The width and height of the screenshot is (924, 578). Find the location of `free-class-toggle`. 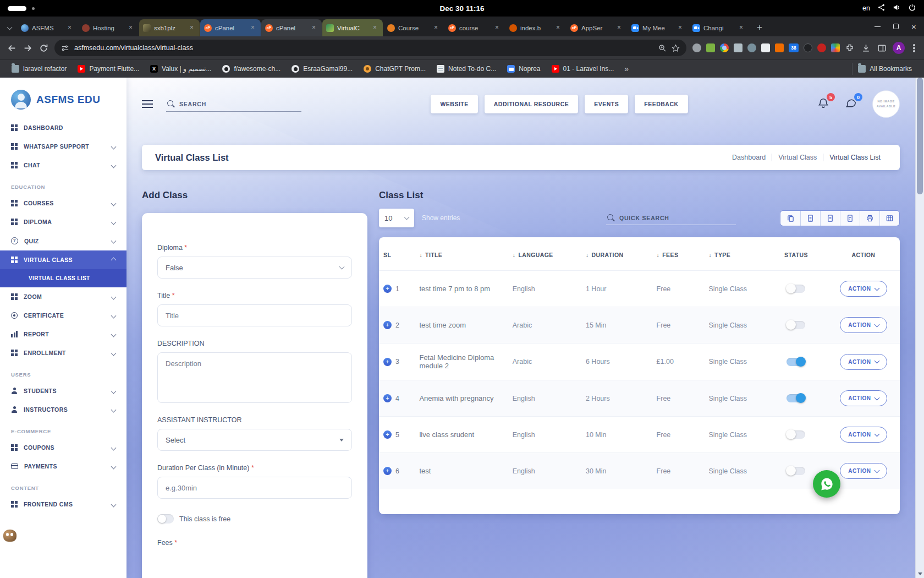

free-class-toggle is located at coordinates (166, 519).